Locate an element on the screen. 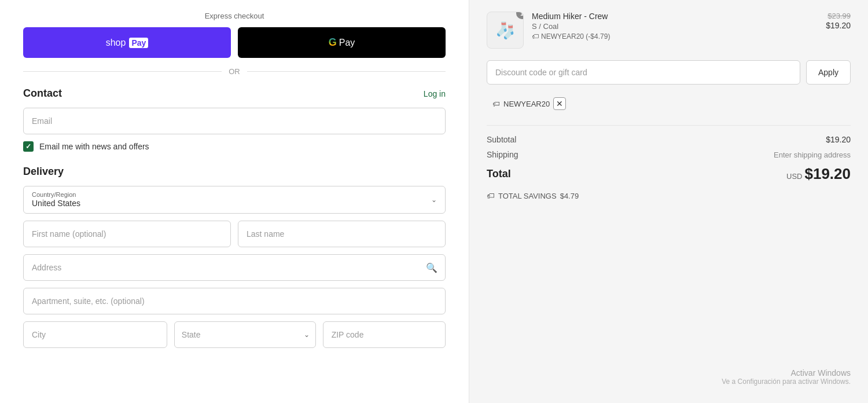 This screenshot has height=403, width=868. product-variant: S / Coal is located at coordinates (675, 27).